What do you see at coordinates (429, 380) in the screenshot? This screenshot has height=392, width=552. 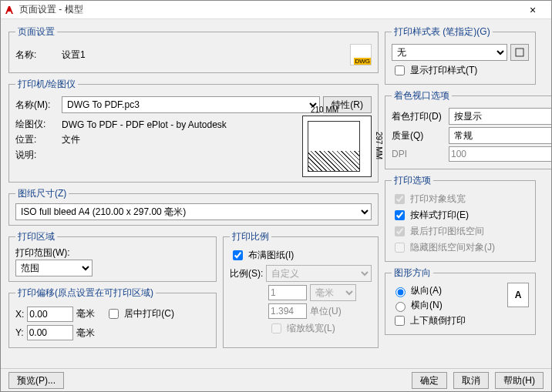 I see `ok-button: 确定` at bounding box center [429, 380].